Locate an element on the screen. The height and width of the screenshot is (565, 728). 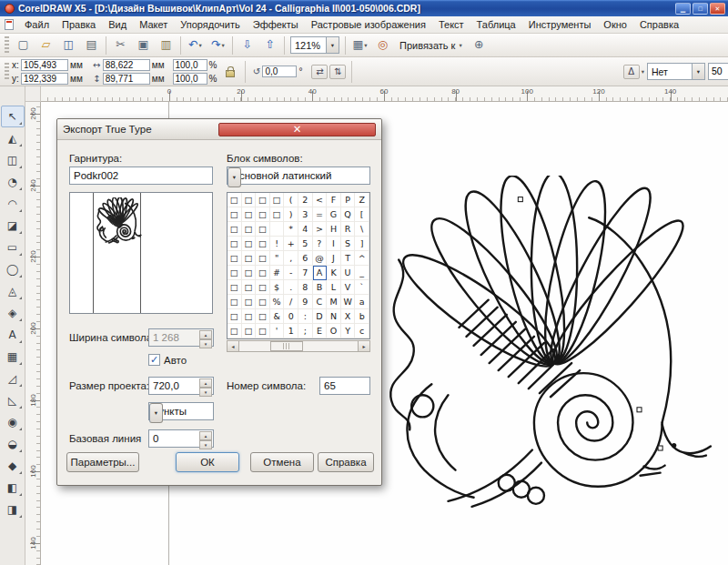
char-cell: 6 is located at coordinates (306, 258).